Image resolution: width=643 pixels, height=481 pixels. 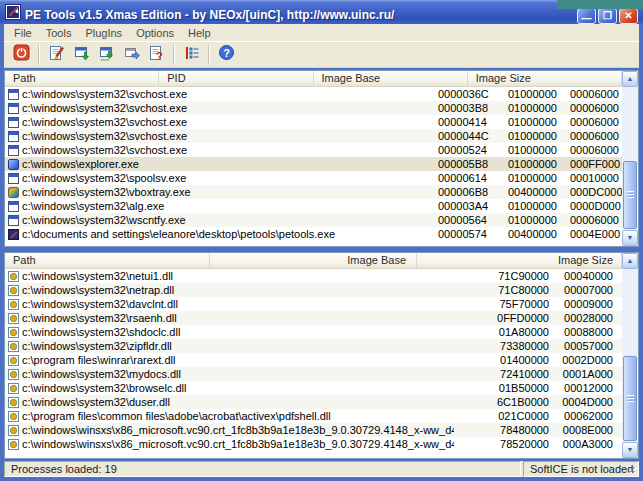 I want to click on process-row: c:\windows\system32\wscntfy.exe000005640…, so click(x=314, y=220).